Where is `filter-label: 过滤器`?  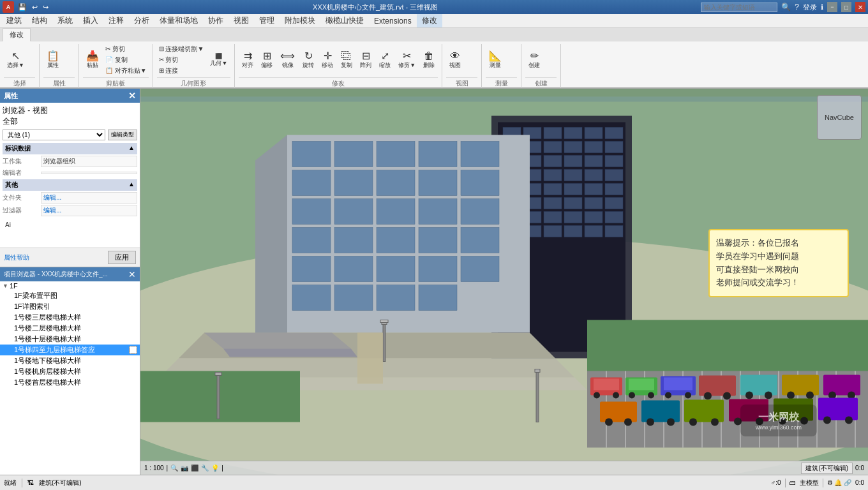 filter-label: 过滤器 is located at coordinates (22, 211).